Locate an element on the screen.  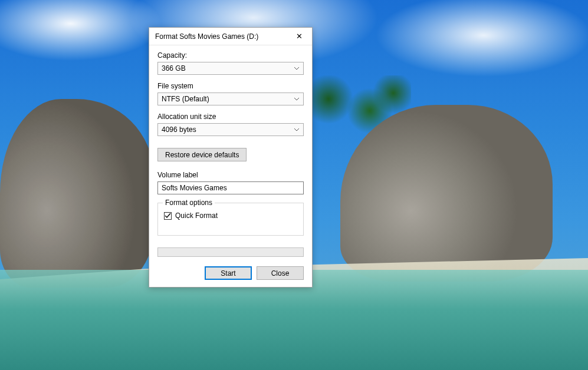
allocation-label: Allocation unit size is located at coordinates (231, 117).